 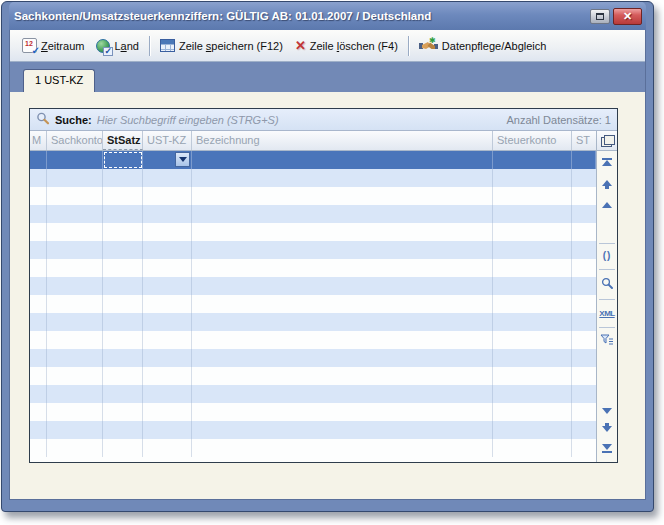 What do you see at coordinates (75, 140) in the screenshot?
I see `header-sachkonto: Sachkonto` at bounding box center [75, 140].